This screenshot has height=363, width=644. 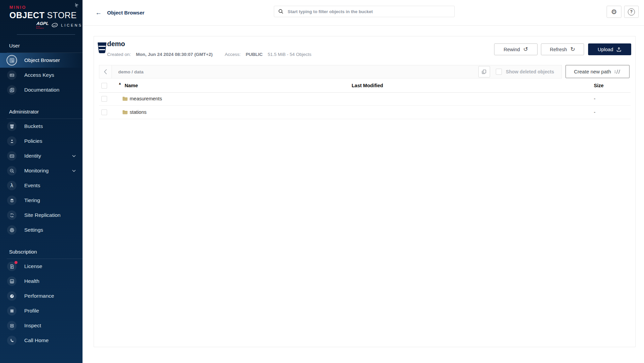 What do you see at coordinates (42, 90) in the screenshot?
I see `sidebar-item-label: Documentation` at bounding box center [42, 90].